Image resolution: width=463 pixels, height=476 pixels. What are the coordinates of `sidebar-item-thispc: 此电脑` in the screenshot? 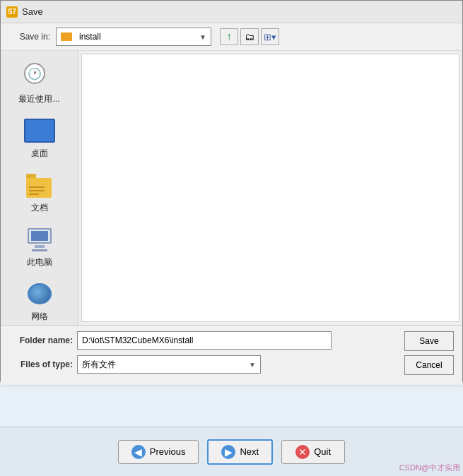 It's located at (40, 247).